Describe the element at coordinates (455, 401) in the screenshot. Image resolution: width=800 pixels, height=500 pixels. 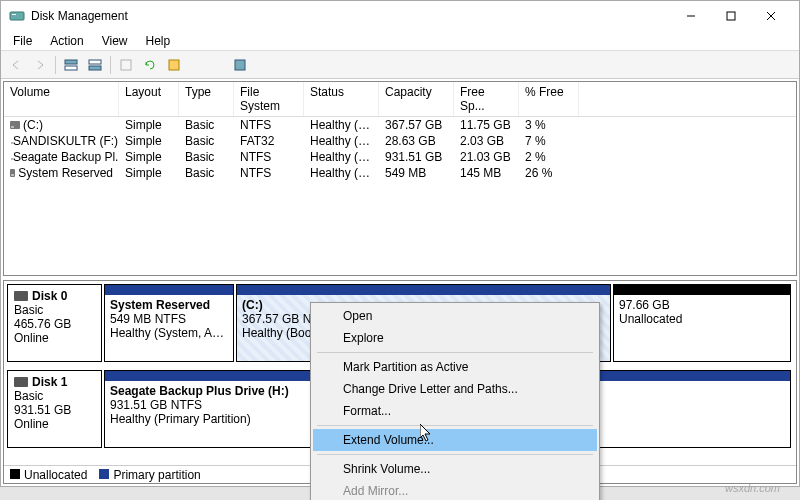
I see `context-menu: Open Explore Mark Partition as Active Ch…` at that location.